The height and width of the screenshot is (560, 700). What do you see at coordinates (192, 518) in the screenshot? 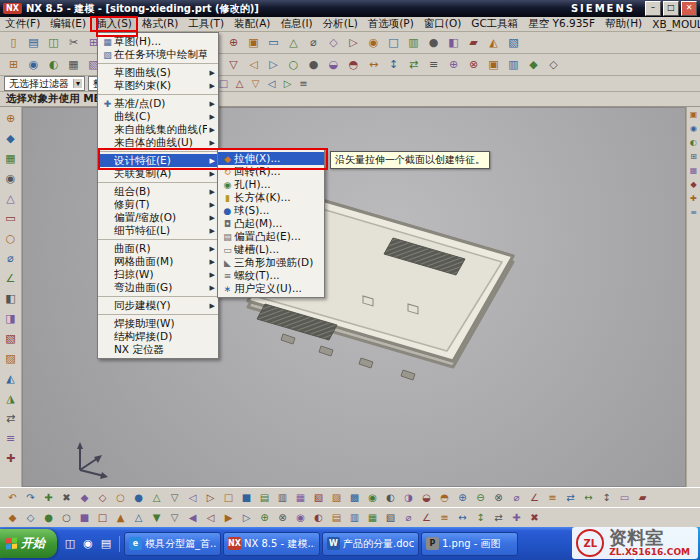
I see `toolbar-icon: ◀` at bounding box center [192, 518].